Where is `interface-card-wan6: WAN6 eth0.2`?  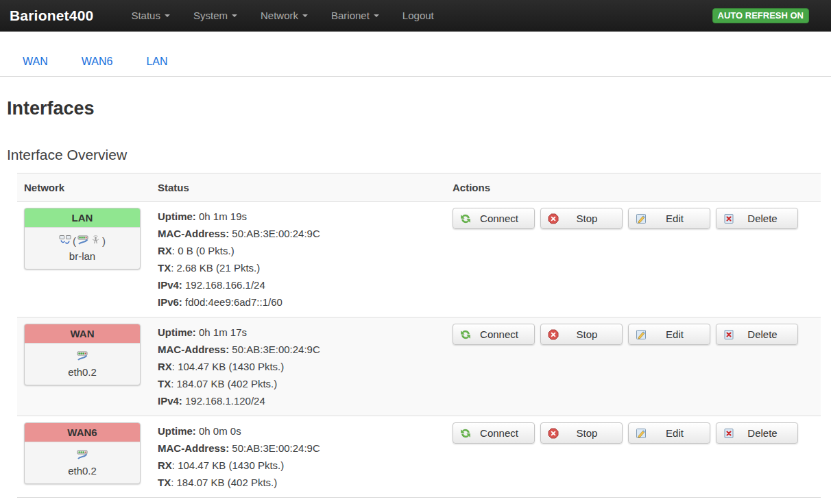 interface-card-wan6: WAN6 eth0.2 is located at coordinates (82, 453).